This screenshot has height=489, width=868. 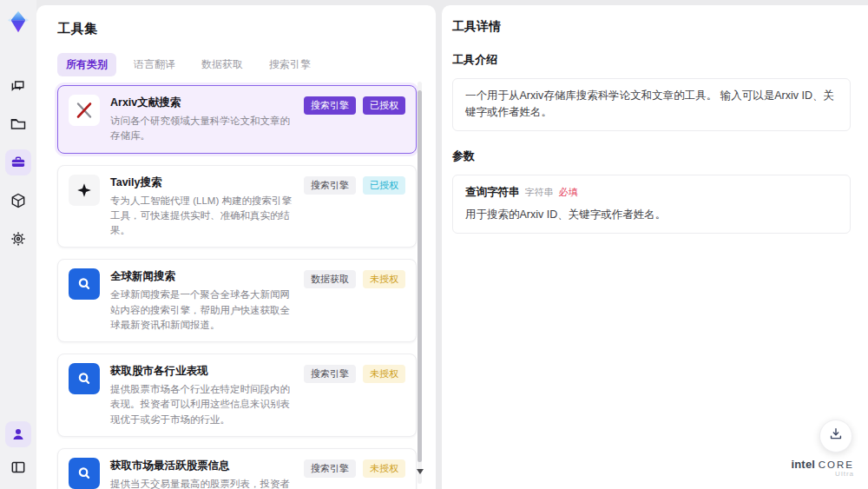 I want to click on tool-card-most-active-stocks: 获取市场最活跃股票信息 提供当天交易量最高的股票列表，投资者可以利用这些信息来识…, so click(x=237, y=469).